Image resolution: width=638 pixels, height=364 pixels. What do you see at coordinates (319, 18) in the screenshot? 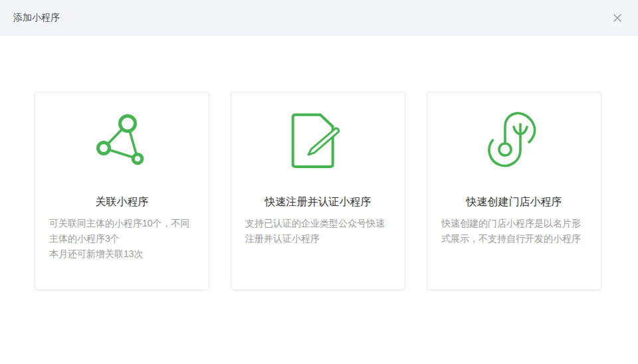
I see `dialog-header: 添加小程序` at bounding box center [319, 18].